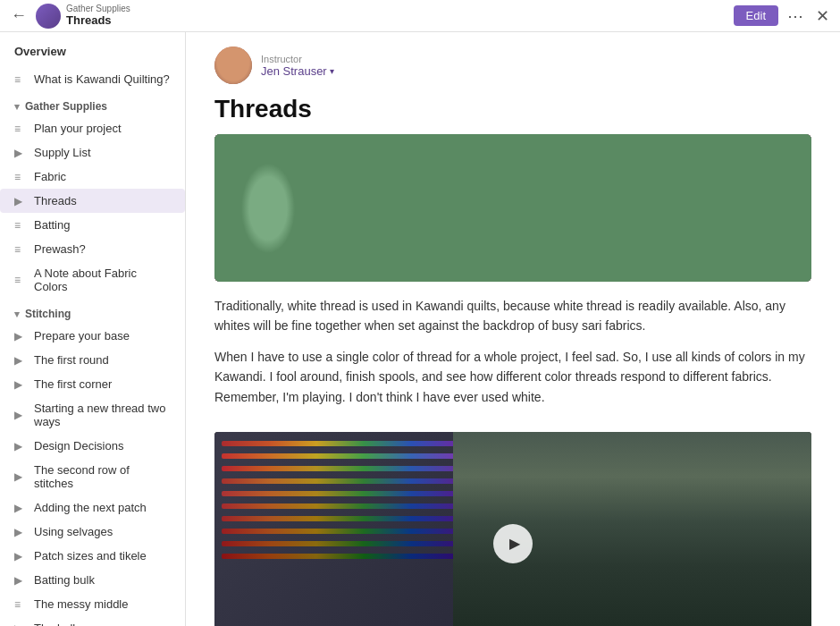 This screenshot has height=626, width=840. Describe the element at coordinates (93, 445) in the screenshot. I see `sidebar-item-design-decisions: ▶ Design Decisions` at that location.